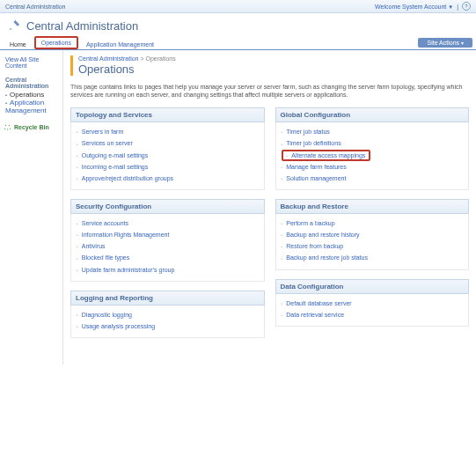 The image size is (476, 449). What do you see at coordinates (316, 167) in the screenshot?
I see `link-manage-farm-features: Manage farm features` at bounding box center [316, 167].